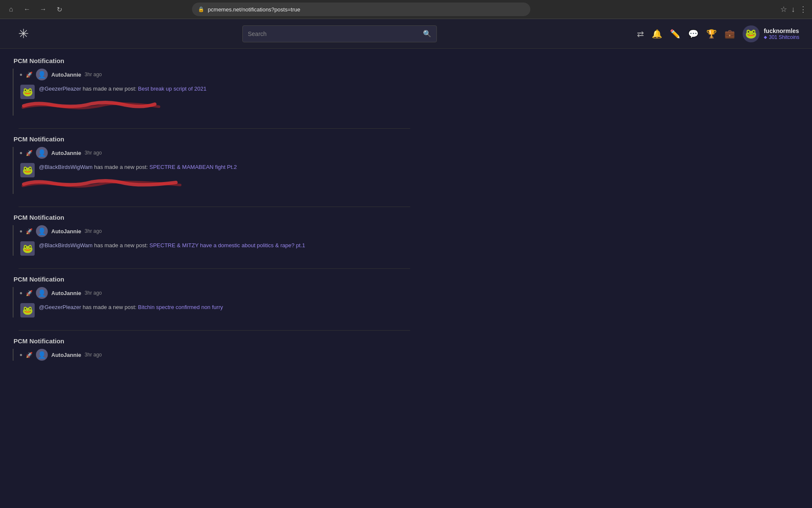  I want to click on address-bar: 🔒 pcmemes.net/notifications?posts=true, so click(361, 9).